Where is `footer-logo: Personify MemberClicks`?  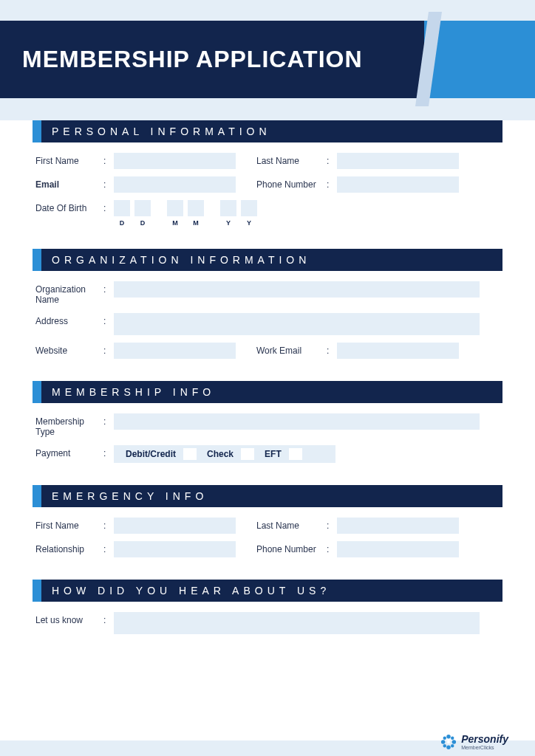
footer-logo: Personify MemberClicks is located at coordinates (474, 742).